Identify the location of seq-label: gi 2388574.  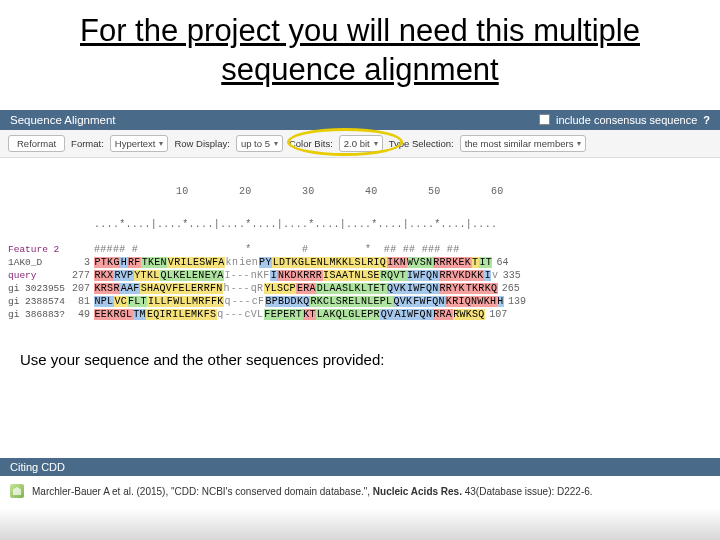
(39, 302).